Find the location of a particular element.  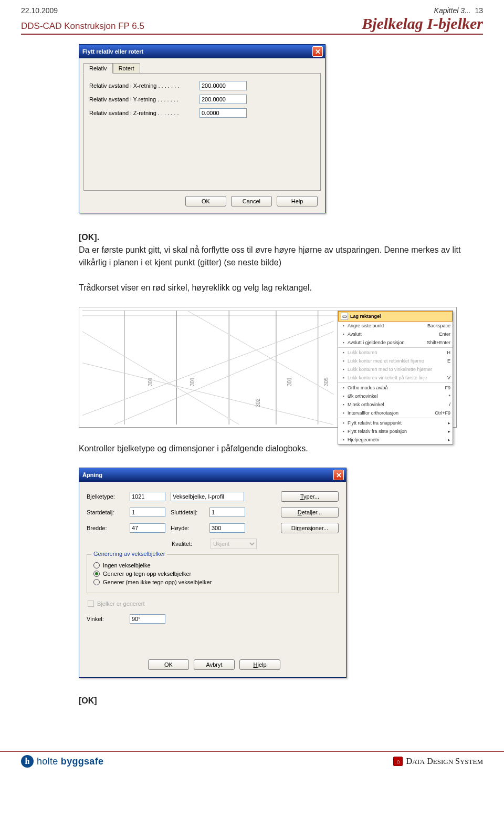

context-menu-item: ▪Lukk konturenH is located at coordinates (395, 353).